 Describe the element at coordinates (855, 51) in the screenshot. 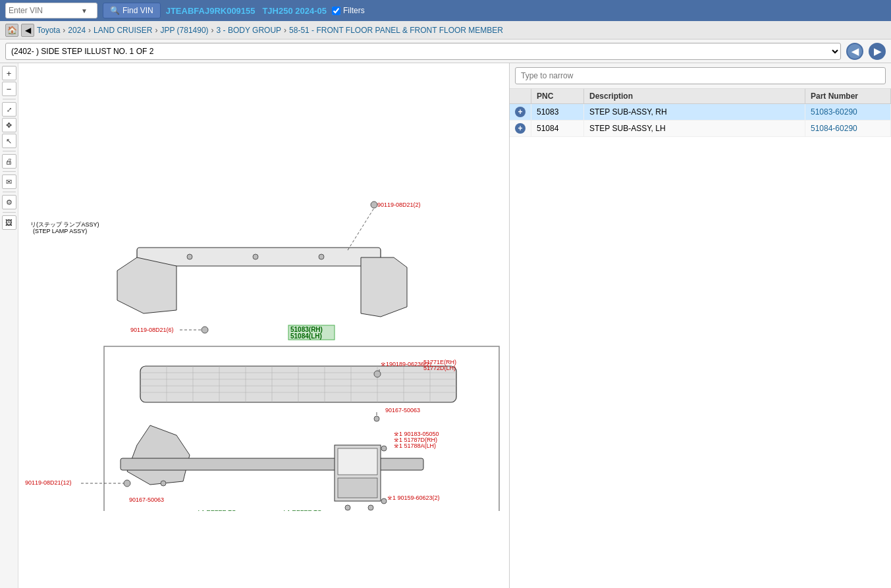

I see `prev-illustration-button: ◀` at that location.